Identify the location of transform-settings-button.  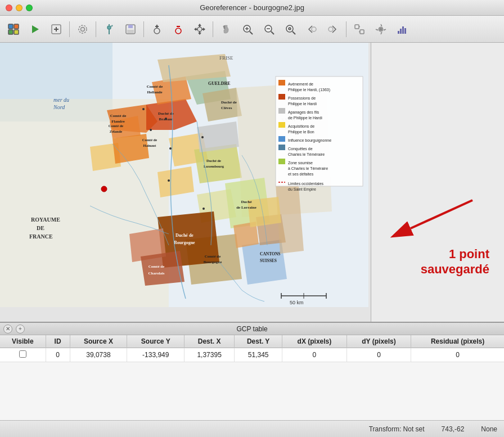
(83, 29).